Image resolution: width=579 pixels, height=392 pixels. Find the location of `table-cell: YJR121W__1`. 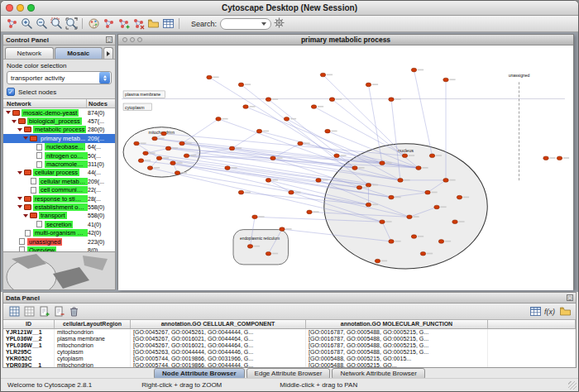

table-cell: YJR121W__1 is located at coordinates (29, 332).